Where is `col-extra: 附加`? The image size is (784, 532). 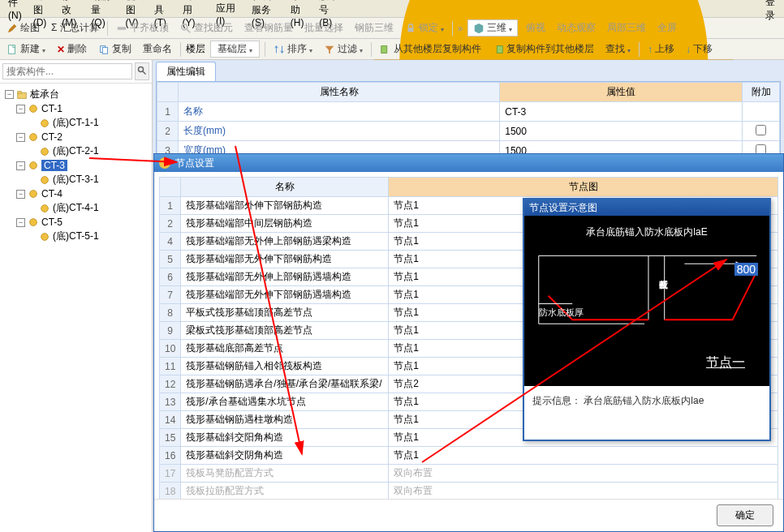 col-extra: 附加 is located at coordinates (761, 92).